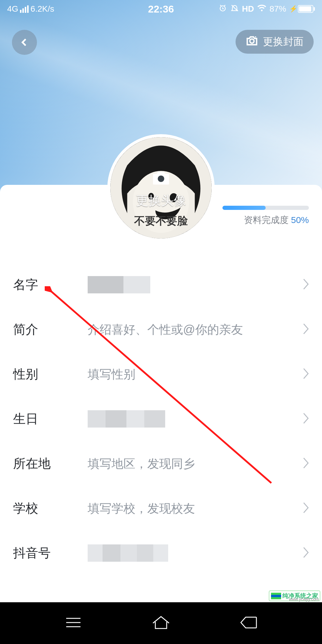  What do you see at coordinates (161, 464) in the screenshot?
I see `row-location: 所在地 填写地区，发现同乡` at bounding box center [161, 464].